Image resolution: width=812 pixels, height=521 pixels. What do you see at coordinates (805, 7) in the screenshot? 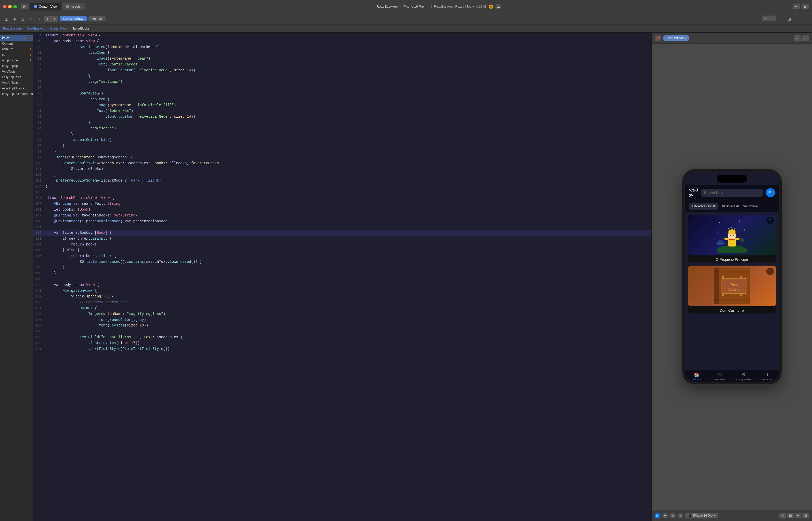
I see `layout-button: ⊞` at bounding box center [805, 7].